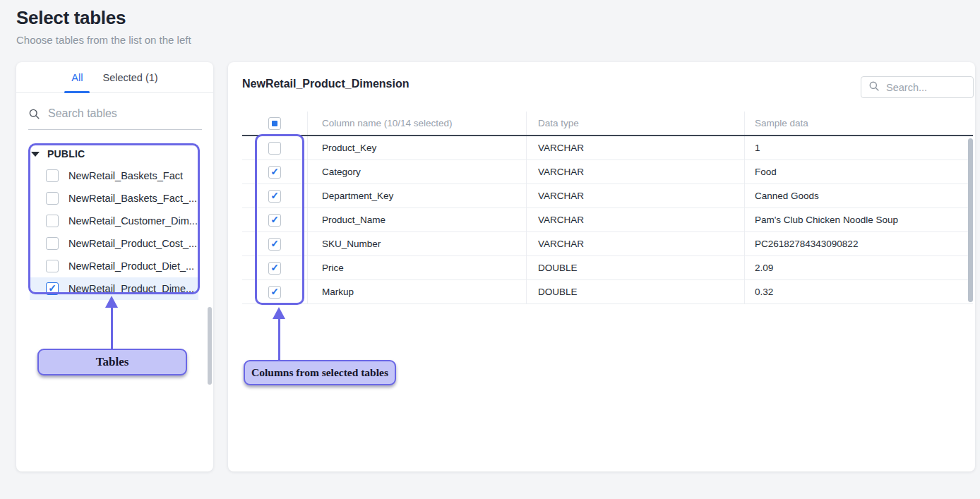  I want to click on column-name-cell: SKU_Number, so click(417, 244).